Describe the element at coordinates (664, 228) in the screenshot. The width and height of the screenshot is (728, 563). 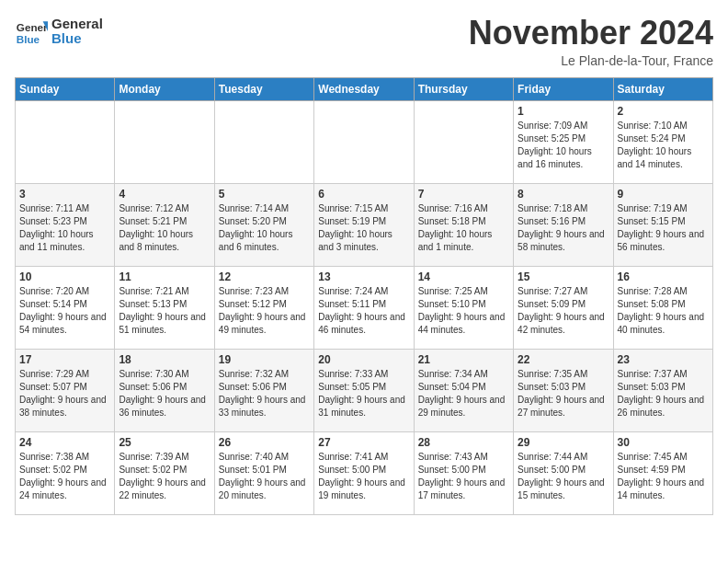
I see `day-info: Sunrise: 7:19 AM Sunset: 5:15 PM Dayligh…` at that location.